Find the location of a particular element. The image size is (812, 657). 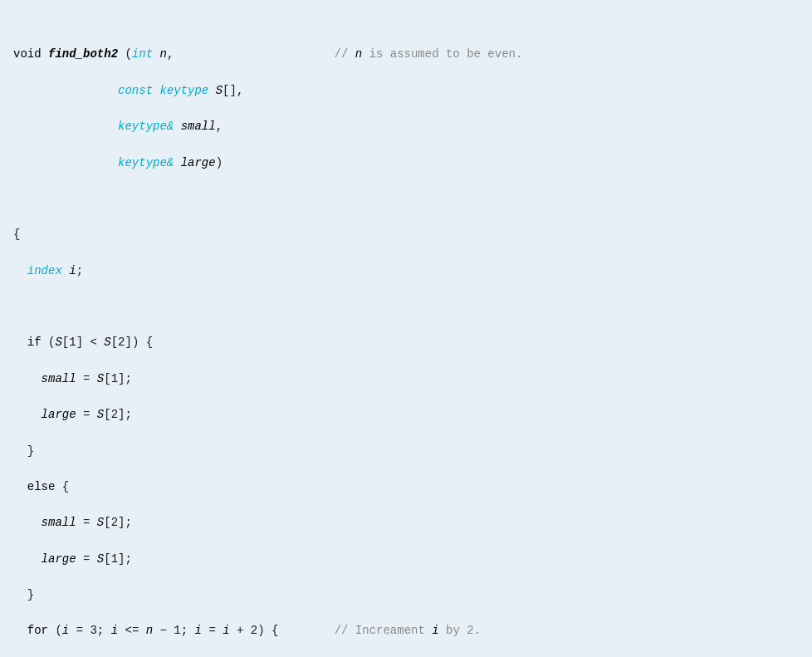

var-small-param: small is located at coordinates (198, 126).